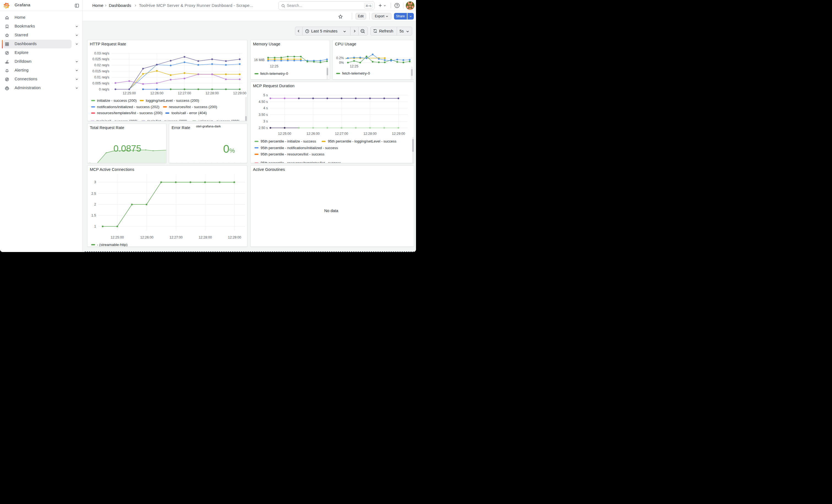 The width and height of the screenshot is (832, 504). I want to click on svg-text:resources/templates/list - suc: resources/templates/list - success (200), so click(130, 113).